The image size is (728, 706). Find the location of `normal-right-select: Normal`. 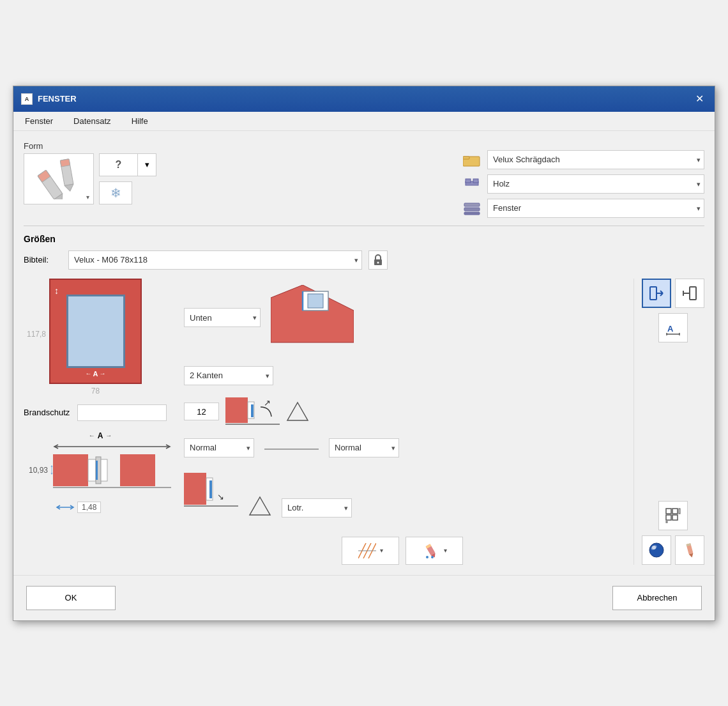

normal-right-select: Normal is located at coordinates (364, 448).